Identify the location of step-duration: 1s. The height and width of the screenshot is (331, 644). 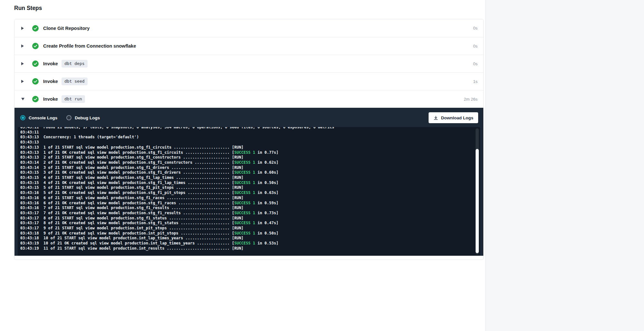
(475, 82).